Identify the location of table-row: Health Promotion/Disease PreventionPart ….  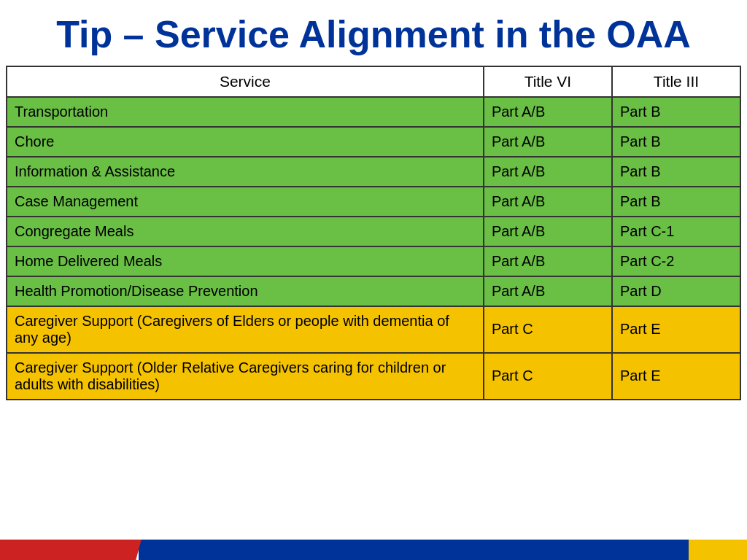
(374, 292).